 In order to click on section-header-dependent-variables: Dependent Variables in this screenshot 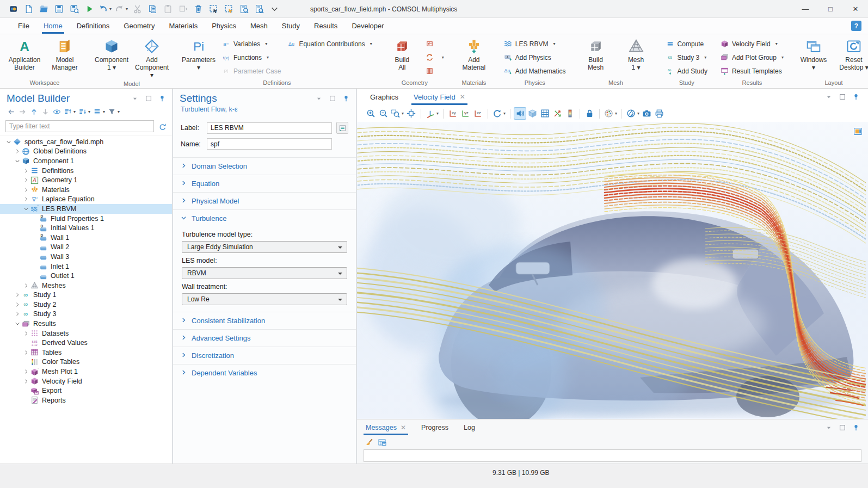, I will do `click(264, 373)`.